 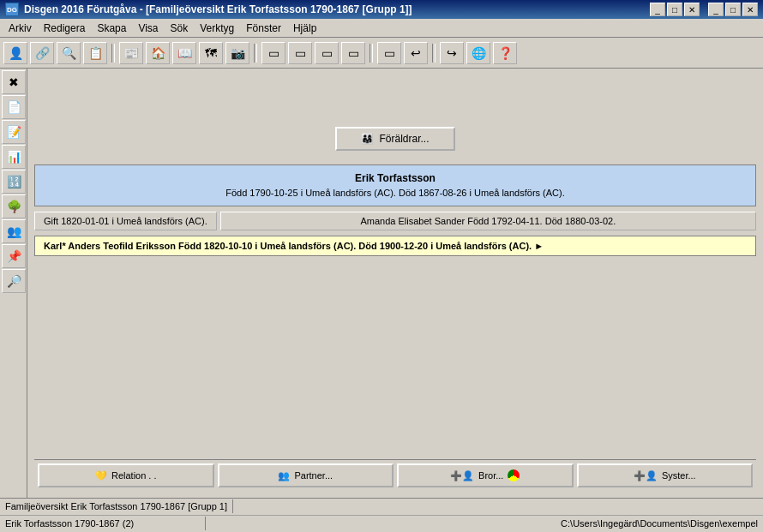 What do you see at coordinates (382, 507) in the screenshot?
I see `status-row1: Familjeöversikt Erik Torfastsson 1790-18…` at bounding box center [382, 507].